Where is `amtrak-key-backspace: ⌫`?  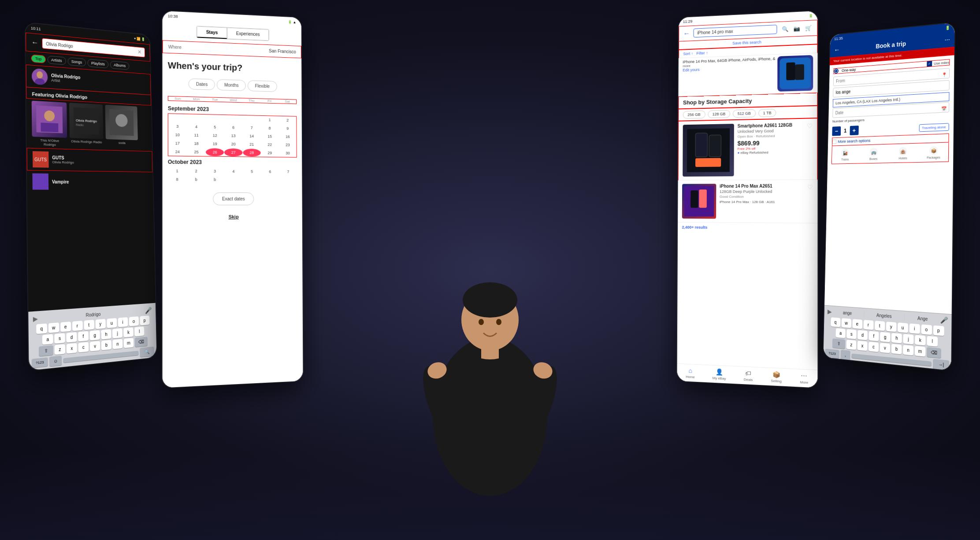 amtrak-key-backspace: ⌫ is located at coordinates (934, 352).